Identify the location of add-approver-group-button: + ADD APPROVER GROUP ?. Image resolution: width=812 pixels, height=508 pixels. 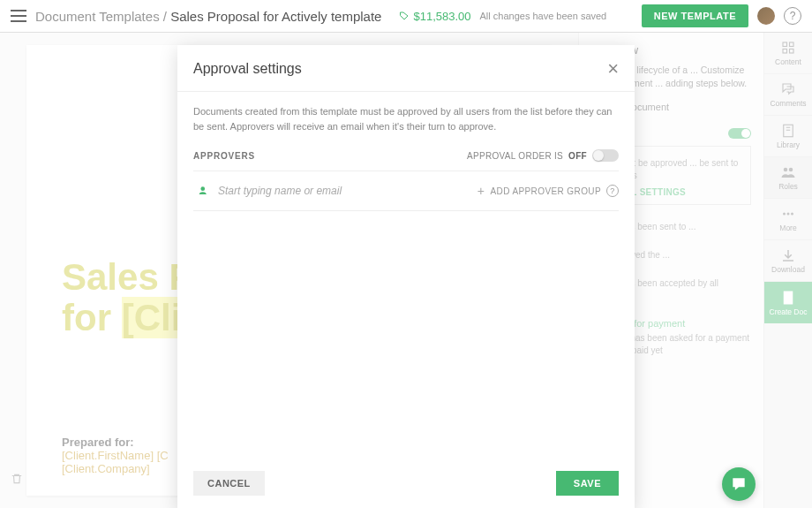
(548, 191).